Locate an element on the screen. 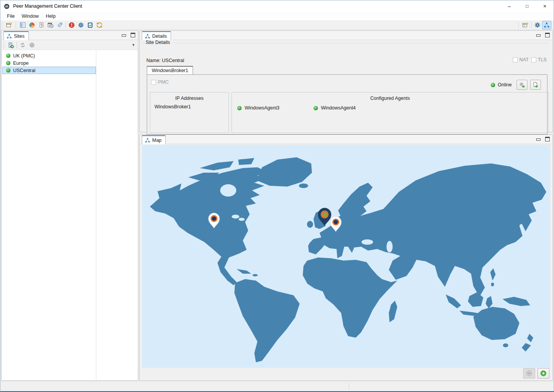 The height and width of the screenshot is (392, 554). errors-icon is located at coordinates (72, 25).